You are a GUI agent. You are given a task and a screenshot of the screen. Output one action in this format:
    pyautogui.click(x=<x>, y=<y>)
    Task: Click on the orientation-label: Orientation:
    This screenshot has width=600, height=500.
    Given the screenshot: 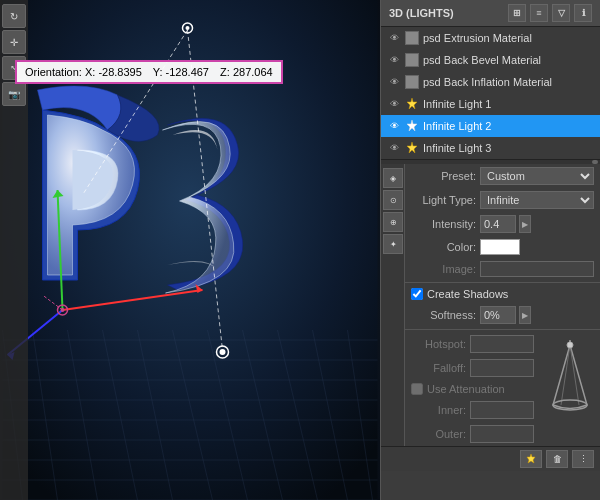 What is the action you would take?
    pyautogui.click(x=54, y=72)
    